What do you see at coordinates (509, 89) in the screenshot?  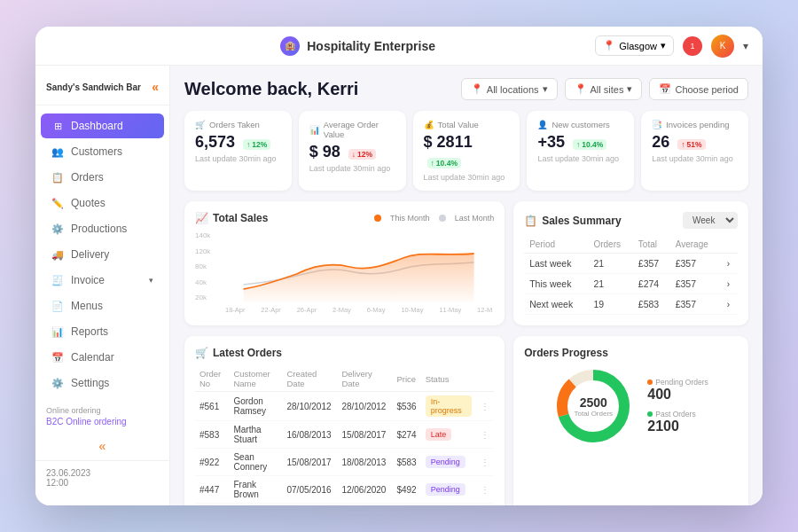 I see `locations-filter: 📍 All locations ▾` at bounding box center [509, 89].